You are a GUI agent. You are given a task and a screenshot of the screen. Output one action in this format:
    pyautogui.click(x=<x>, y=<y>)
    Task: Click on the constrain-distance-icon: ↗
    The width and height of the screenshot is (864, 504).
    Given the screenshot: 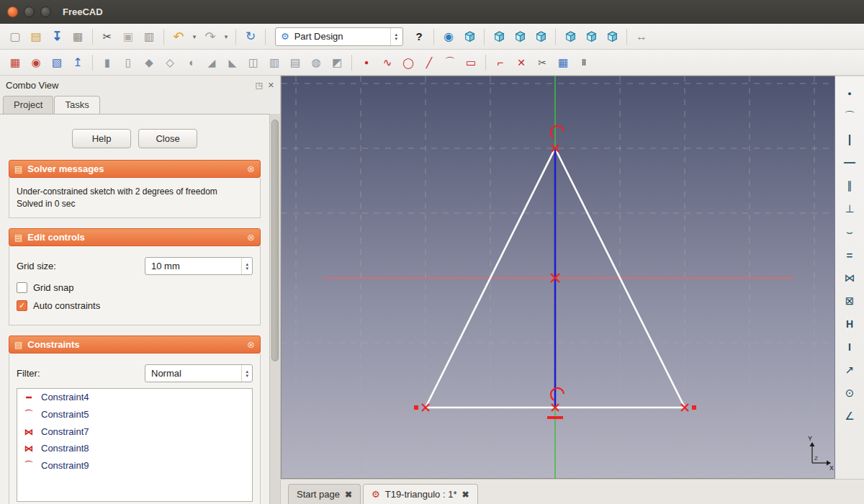 What is the action you would take?
    pyautogui.click(x=850, y=370)
    